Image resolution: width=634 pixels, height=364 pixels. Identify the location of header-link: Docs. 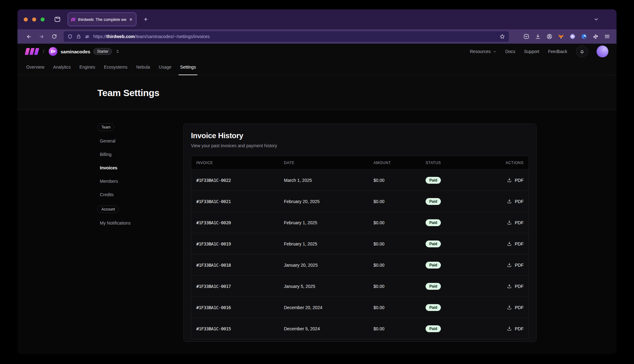
(510, 51).